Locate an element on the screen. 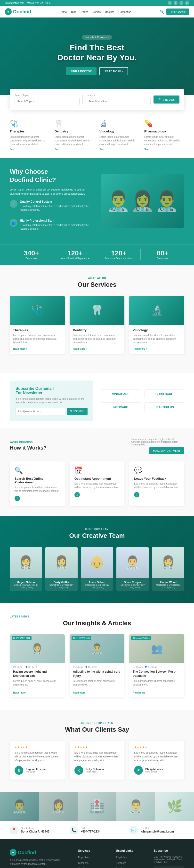 The height and width of the screenshot is (868, 194). logo-text: Docfind is located at coordinates (22, 12).